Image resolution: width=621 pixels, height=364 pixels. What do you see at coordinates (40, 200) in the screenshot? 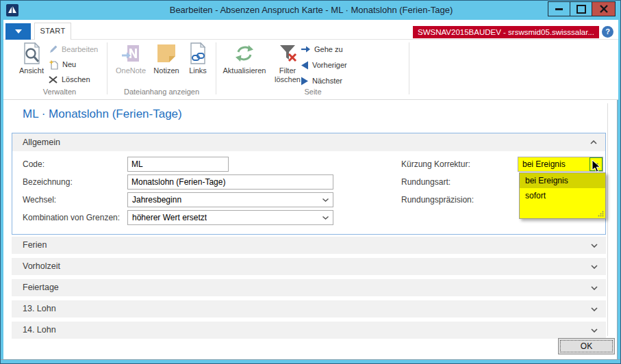
I see `label-wechsel: Wechsel:` at bounding box center [40, 200].